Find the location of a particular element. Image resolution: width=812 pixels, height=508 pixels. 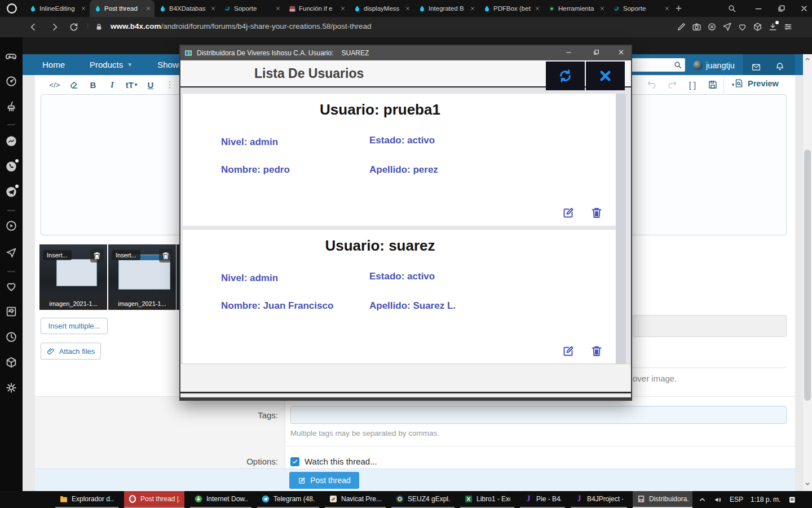

sidebar-messenger-icon is located at coordinates (11, 141).